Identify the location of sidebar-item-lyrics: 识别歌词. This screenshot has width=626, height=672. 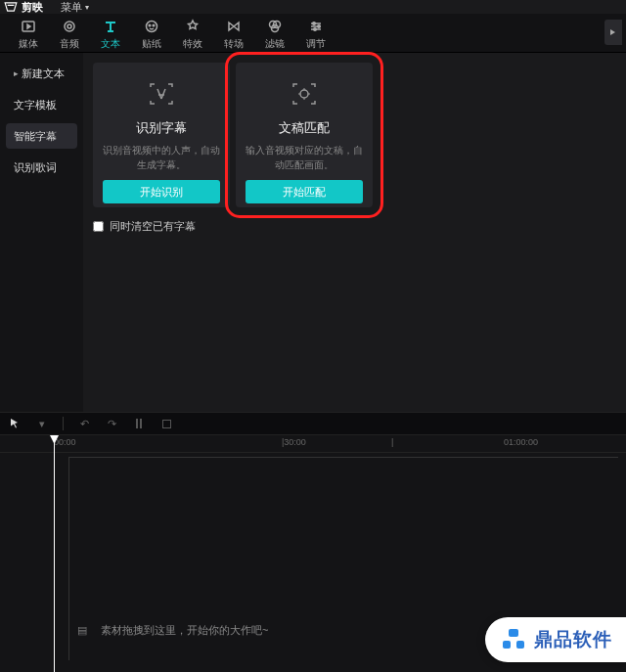
(41, 167).